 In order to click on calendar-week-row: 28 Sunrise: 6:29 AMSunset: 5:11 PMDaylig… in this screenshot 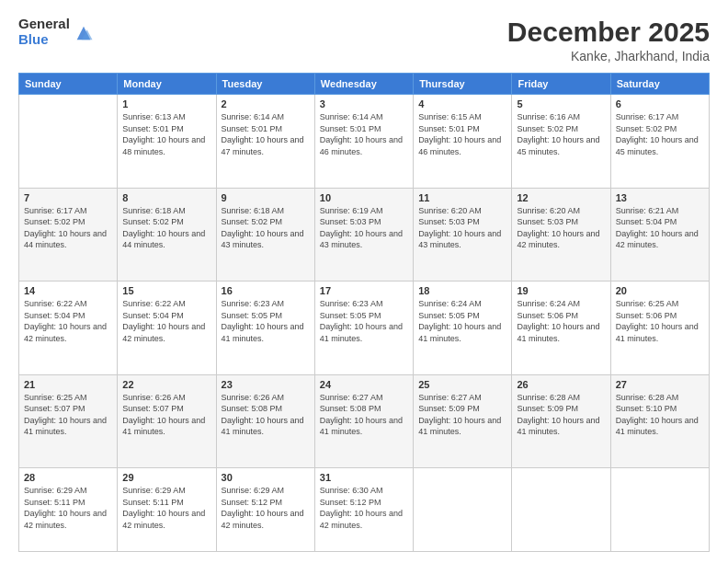, I will do `click(364, 510)`.